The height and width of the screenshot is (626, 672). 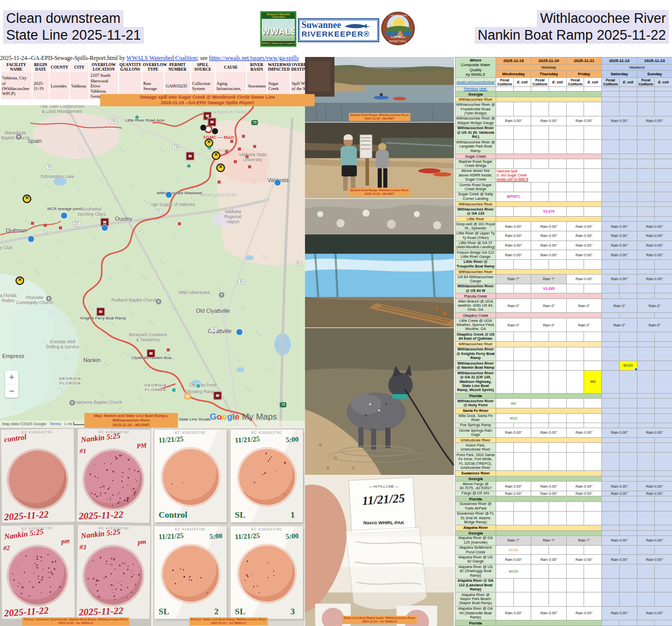 What do you see at coordinates (572, 27) in the screenshot?
I see `header-right: Withlacoochee River Nankin Boat Ramp 202…` at bounding box center [572, 27].